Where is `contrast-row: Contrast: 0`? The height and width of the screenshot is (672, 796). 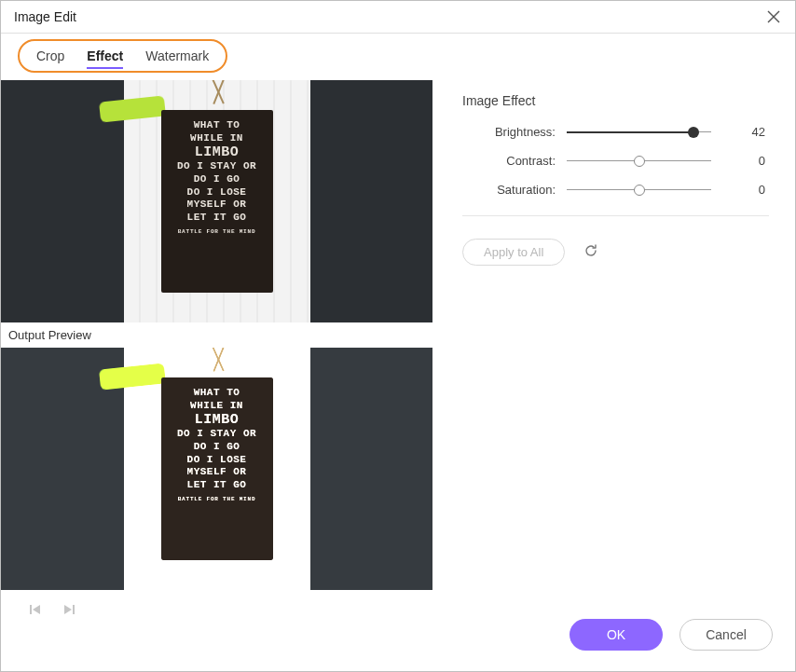
contrast-row: Contrast: 0 is located at coordinates (615, 160).